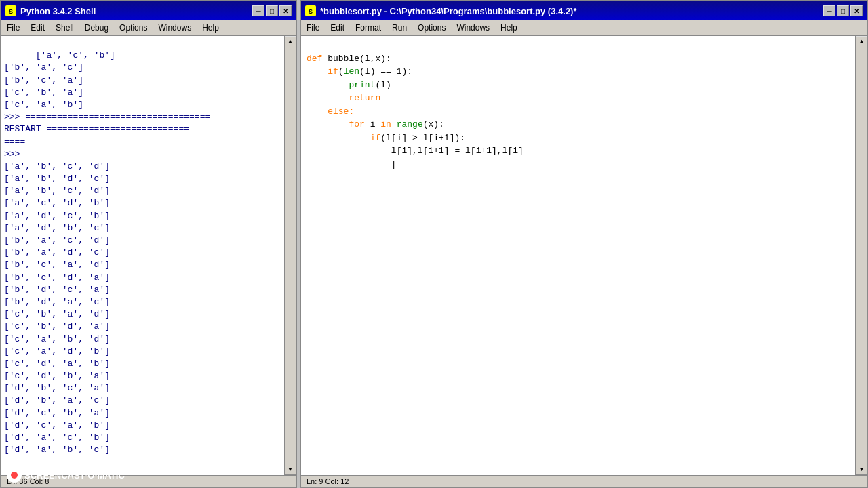 This screenshot has width=868, height=488. Describe the element at coordinates (50, 11) in the screenshot. I see `shell-titlebar-left: S Python 3.4.2 Shell` at that location.